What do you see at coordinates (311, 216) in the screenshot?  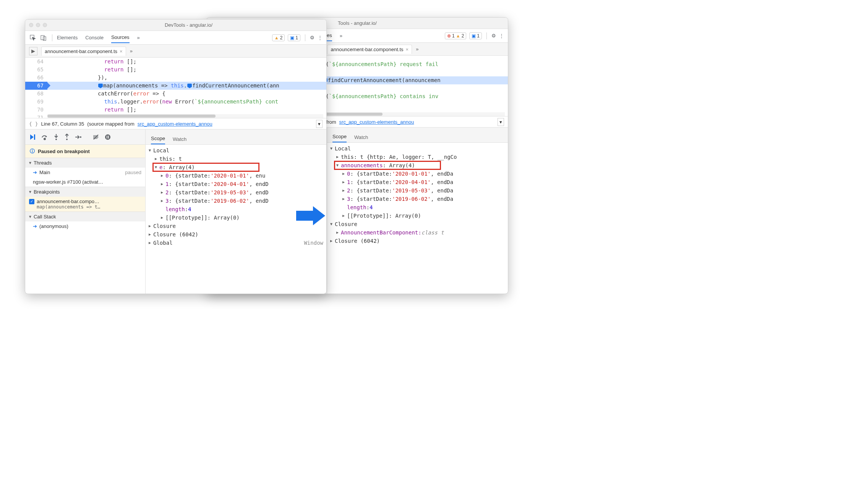 I see `arrow-annotation` at bounding box center [311, 216].